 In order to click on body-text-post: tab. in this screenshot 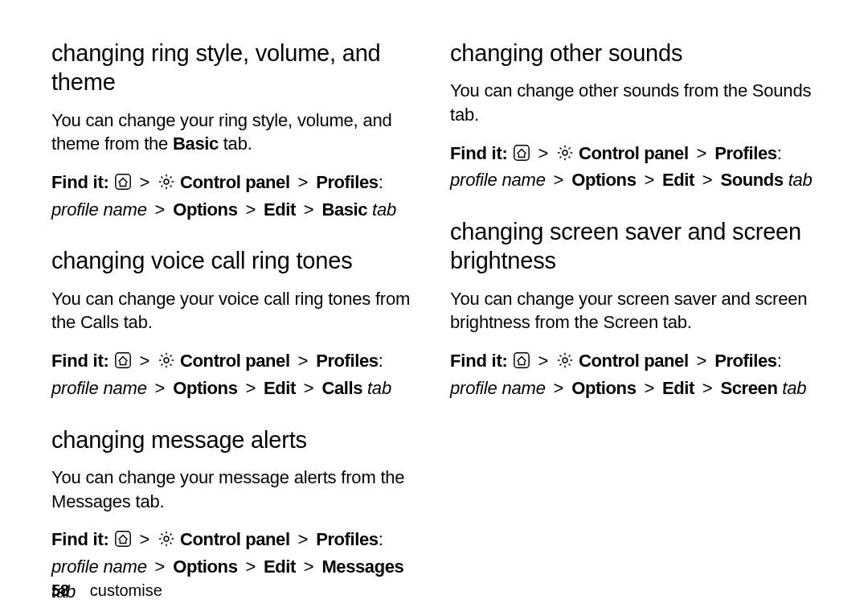, I will do `click(235, 143)`.